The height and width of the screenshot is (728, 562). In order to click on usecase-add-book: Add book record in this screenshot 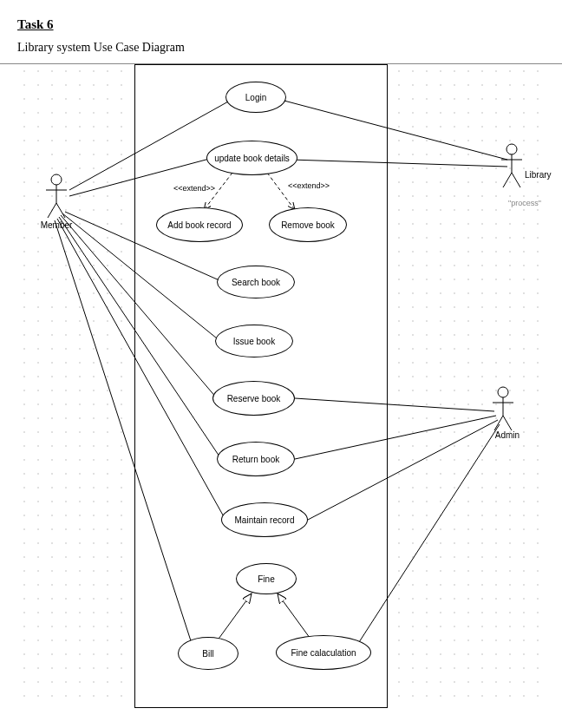, I will do `click(199, 225)`.